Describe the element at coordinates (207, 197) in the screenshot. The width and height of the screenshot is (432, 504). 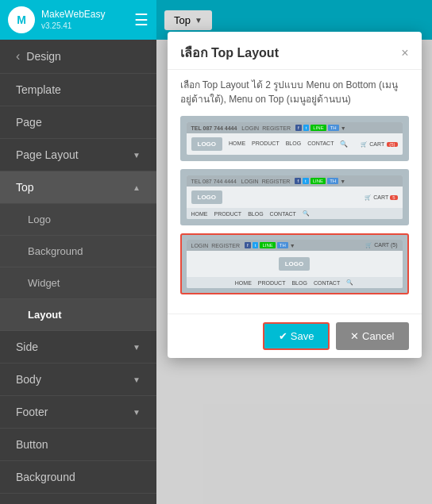
I see `layout2-logo: LOGO` at that location.